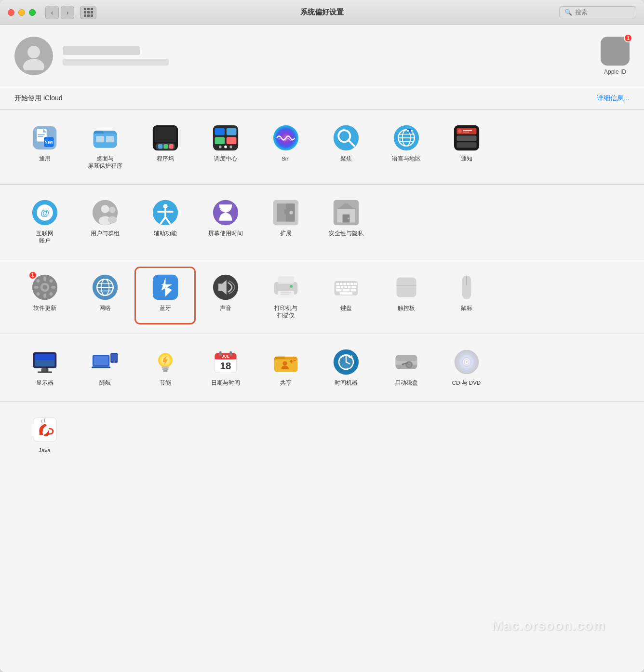 The width and height of the screenshot is (644, 672). I want to click on pref-item-timemachine: 时间机器, so click(346, 366).